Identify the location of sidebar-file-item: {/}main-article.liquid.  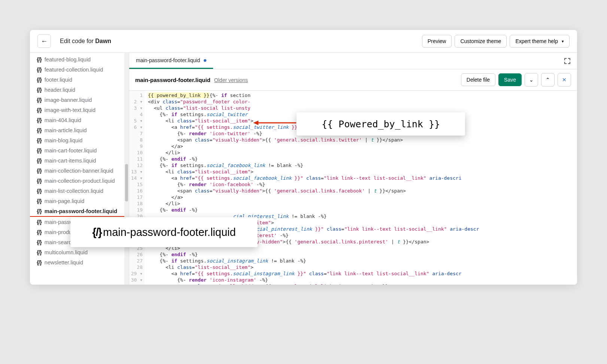
(79, 130).